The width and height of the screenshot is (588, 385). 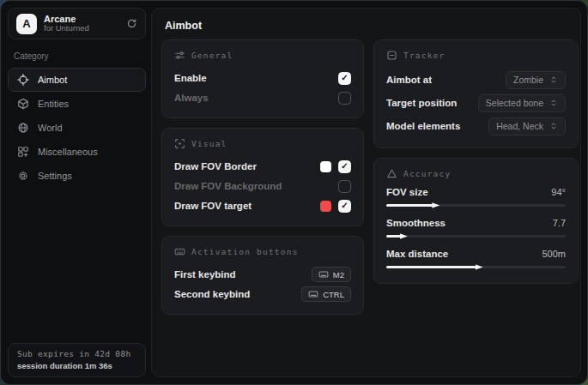 I want to click on cube-icon, so click(x=23, y=104).